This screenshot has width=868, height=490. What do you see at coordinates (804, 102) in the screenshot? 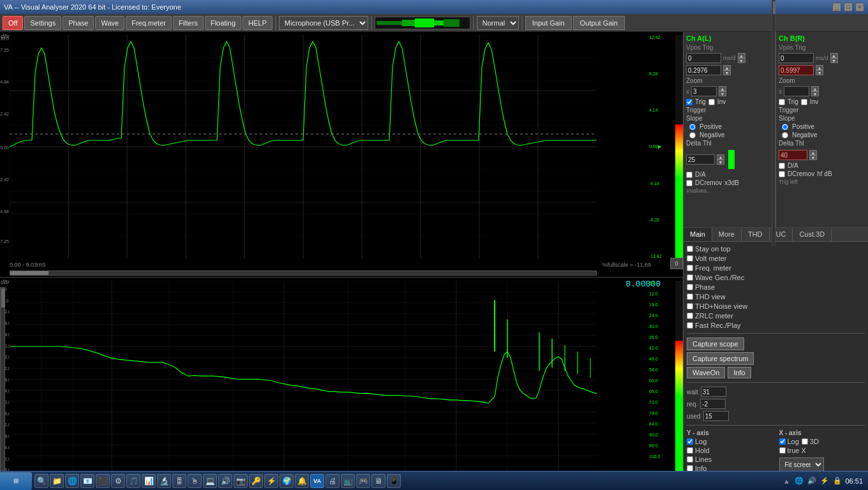
I see `ch-b-inv-check` at bounding box center [804, 102].